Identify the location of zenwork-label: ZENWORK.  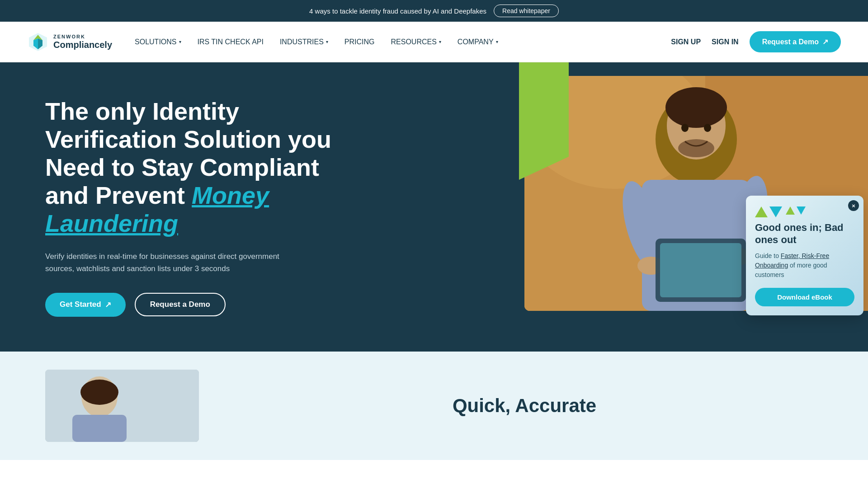
(83, 37).